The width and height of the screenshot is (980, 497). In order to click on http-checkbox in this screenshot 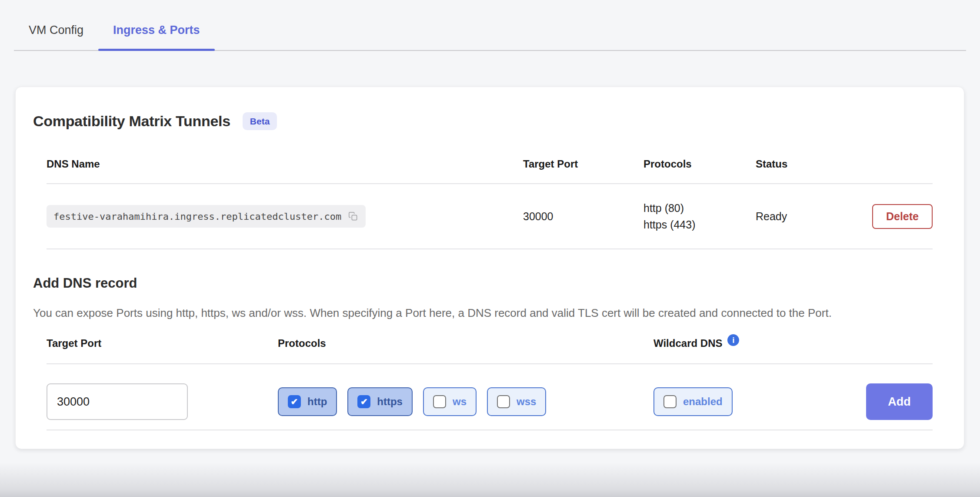, I will do `click(294, 402)`.